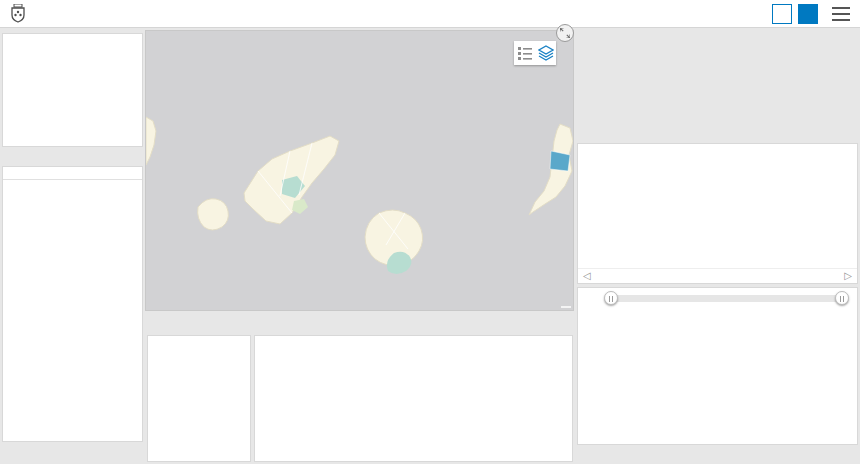 The height and width of the screenshot is (464, 860). Describe the element at coordinates (566, 307) in the screenshot. I see `map-attribution` at that location.